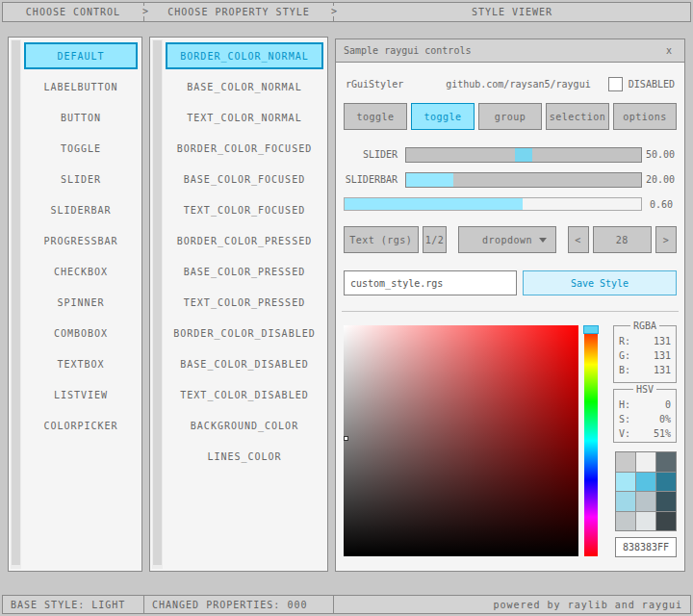  What do you see at coordinates (660, 180) in the screenshot?
I see `sliderbar-value: 20.00` at bounding box center [660, 180].